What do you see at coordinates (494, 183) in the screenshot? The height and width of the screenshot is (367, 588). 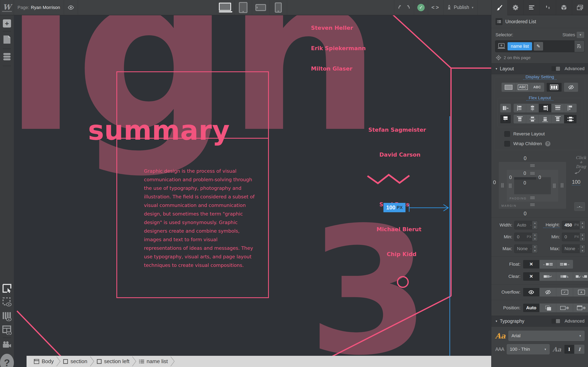 I see `margin-left-value: 0` at bounding box center [494, 183].